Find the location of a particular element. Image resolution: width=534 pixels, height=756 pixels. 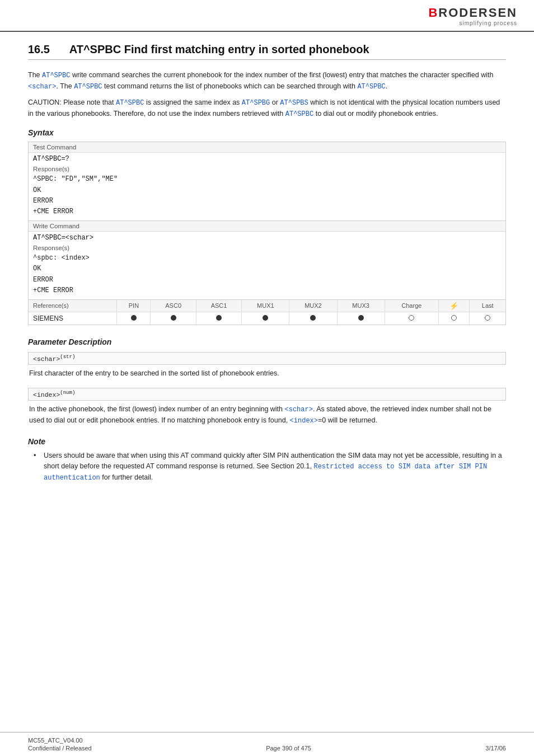

dot-flash is located at coordinates (454, 318).